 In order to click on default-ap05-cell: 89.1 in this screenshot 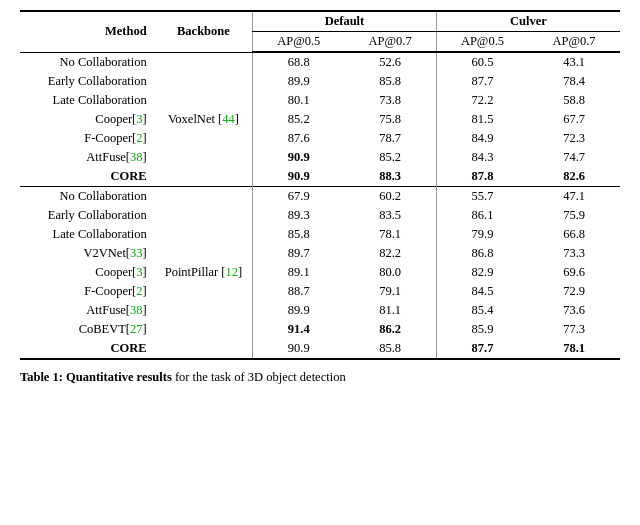, I will do `click(299, 272)`.